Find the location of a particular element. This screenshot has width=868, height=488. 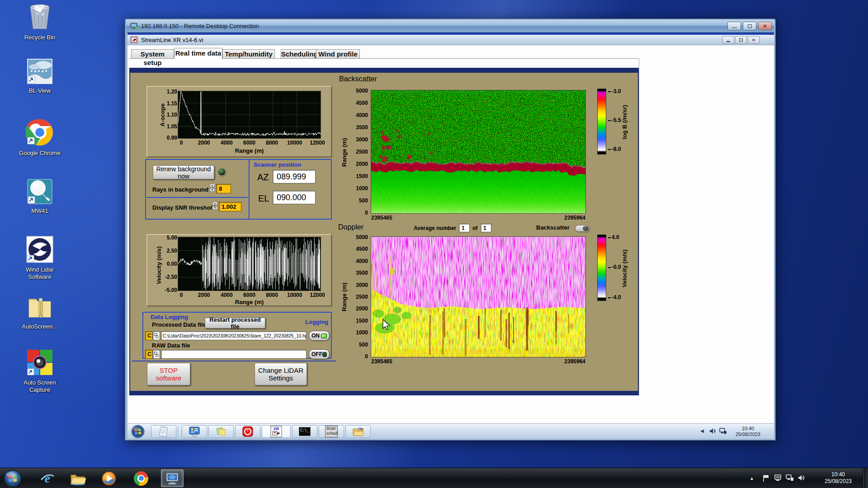

display-settings-icon is located at coordinates (194, 432).